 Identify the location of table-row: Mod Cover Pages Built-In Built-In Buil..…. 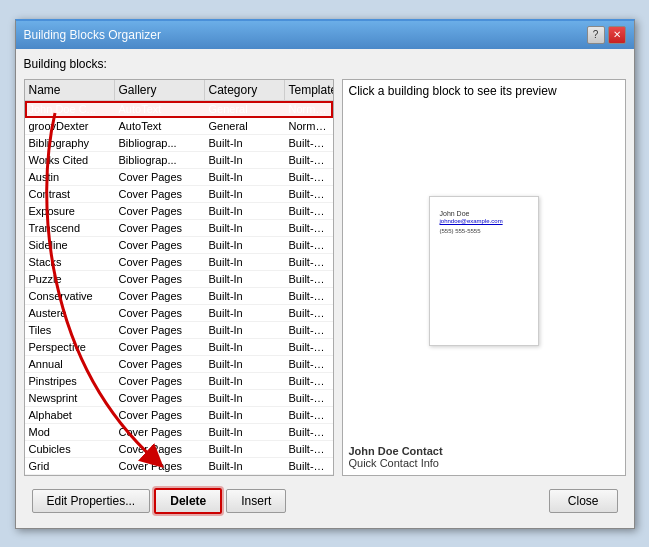
(179, 432).